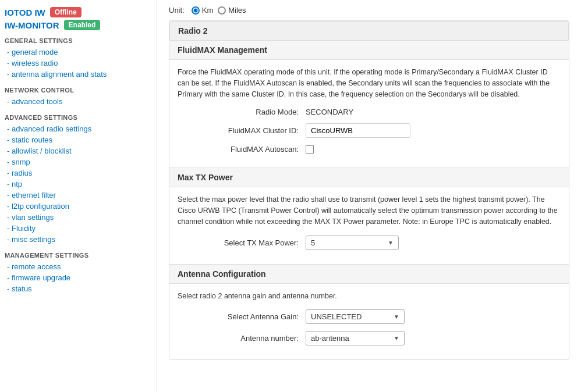  Describe the element at coordinates (78, 63) in the screenshot. I see `nav-wireless-radio: - wireless radio` at that location.